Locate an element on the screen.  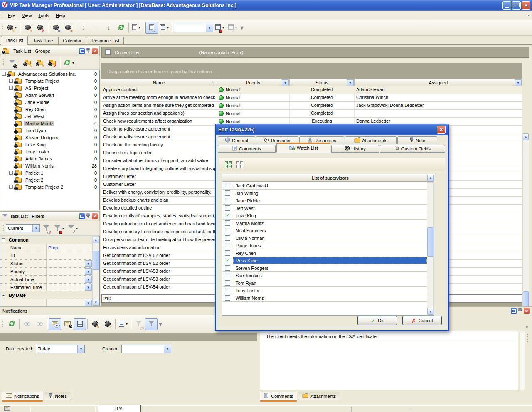
new-group-button: ✎ is located at coordinates (27, 63).